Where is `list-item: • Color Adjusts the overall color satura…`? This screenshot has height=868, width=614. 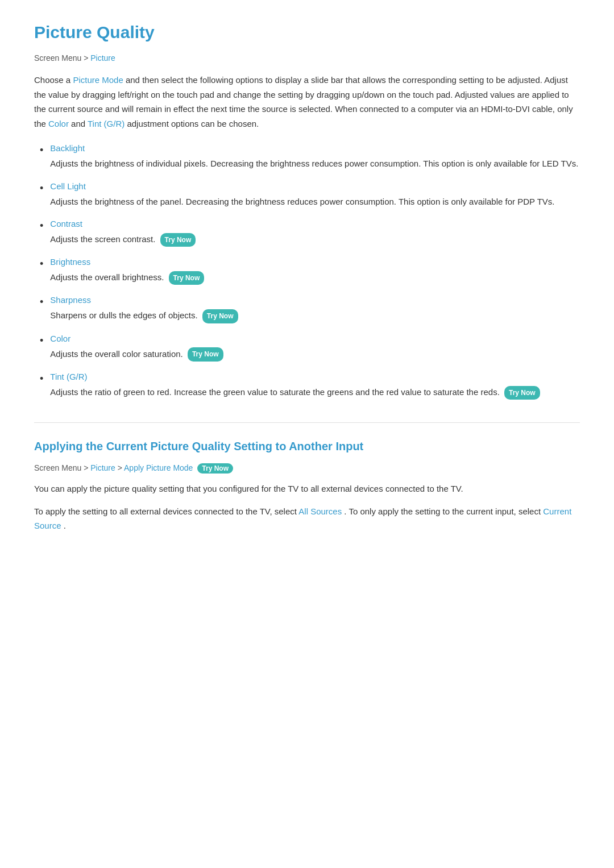
list-item: • Color Adjusts the overall color satura… is located at coordinates (310, 348).